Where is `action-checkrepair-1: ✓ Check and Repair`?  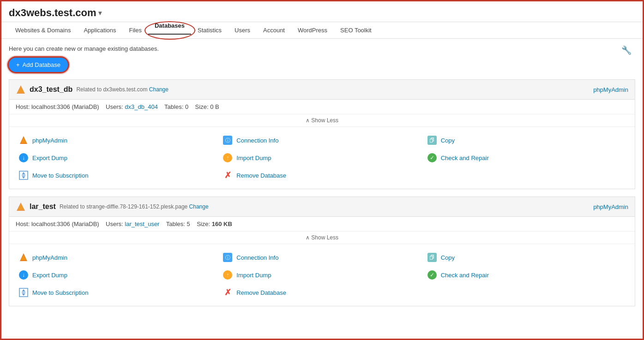
action-checkrepair-1: ✓ Check and Repair is located at coordinates (526, 158).